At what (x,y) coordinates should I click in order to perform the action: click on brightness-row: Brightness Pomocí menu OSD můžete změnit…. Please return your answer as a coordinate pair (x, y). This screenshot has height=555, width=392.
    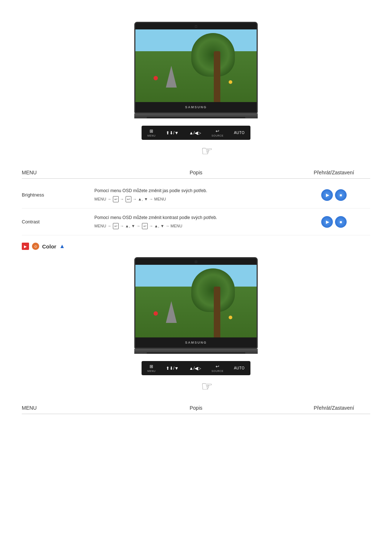
    Looking at the image, I should click on (196, 195).